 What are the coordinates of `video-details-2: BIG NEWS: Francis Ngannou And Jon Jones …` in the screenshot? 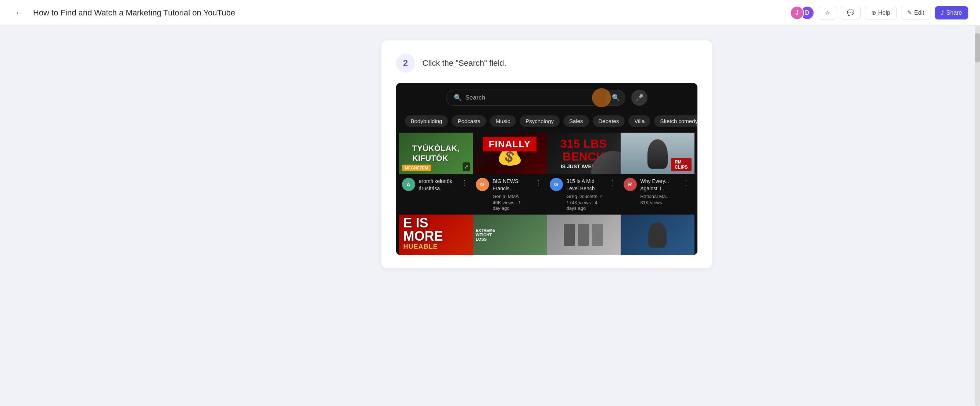 It's located at (511, 194).